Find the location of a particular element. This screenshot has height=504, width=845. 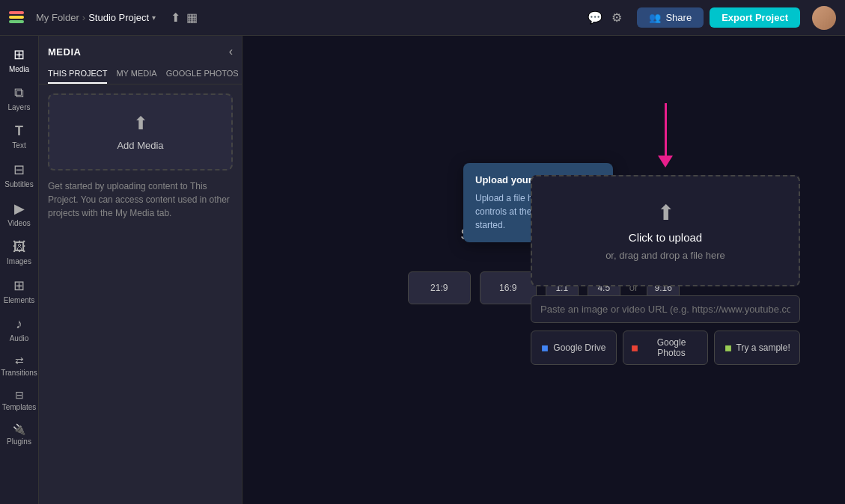

sidebar-label-plugins: Plugins is located at coordinates (19, 441).